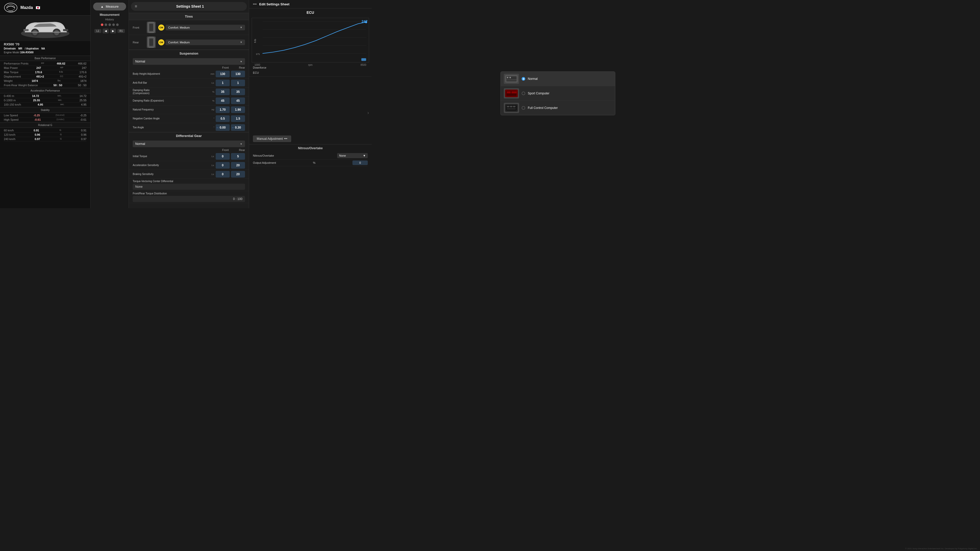 The height and width of the screenshot is (551, 980). What do you see at coordinates (238, 128) in the screenshot?
I see `toe-angle-rear: 0.30` at bounding box center [238, 128].